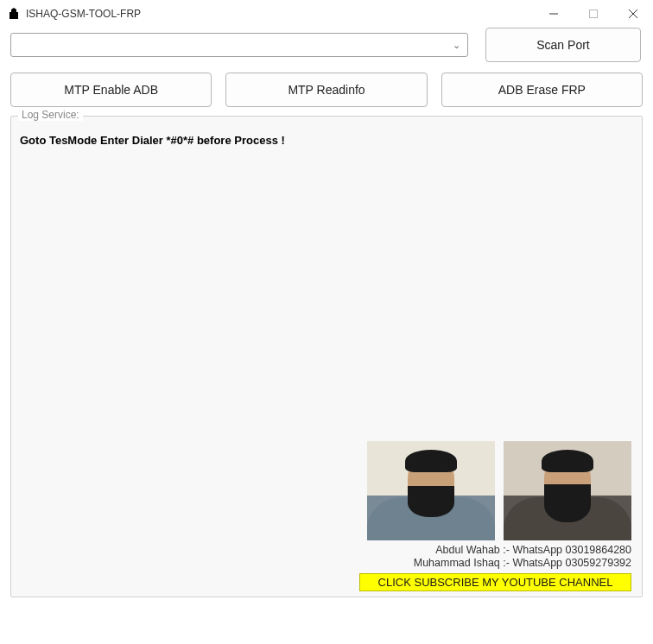  Describe the element at coordinates (554, 14) in the screenshot. I see `minimize-button` at that location.